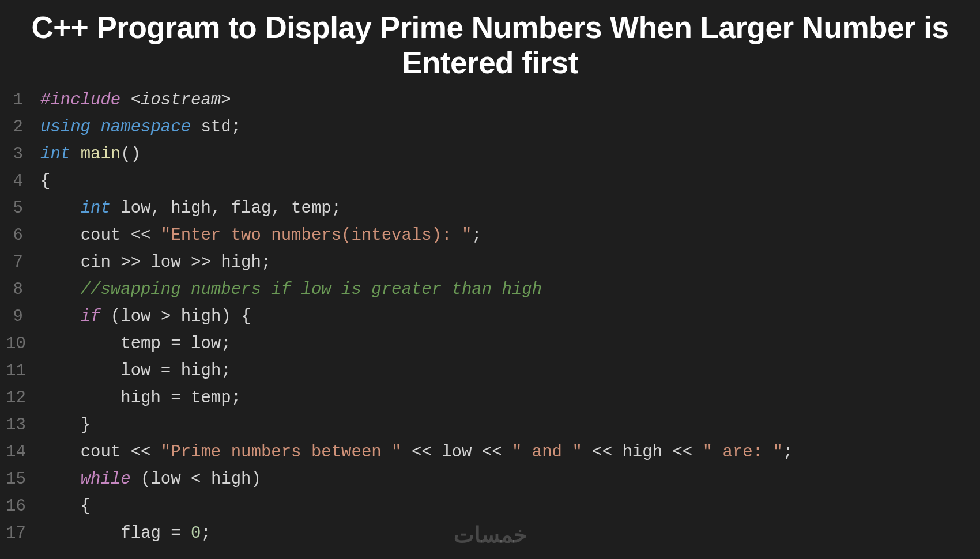 This screenshot has height=559, width=980. I want to click on code-token: "Prime numbers between ", so click(281, 452).